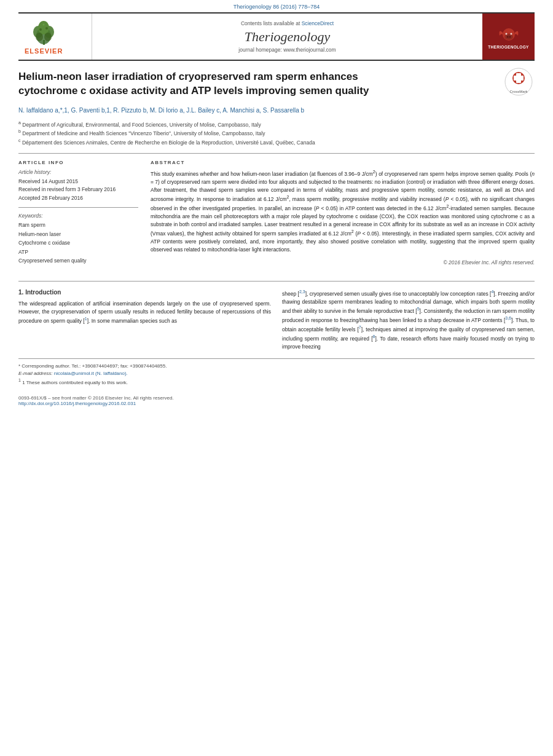 The image size is (553, 756). I want to click on article-title: Helium-neon laser irradiation of cryopre…, so click(197, 84).